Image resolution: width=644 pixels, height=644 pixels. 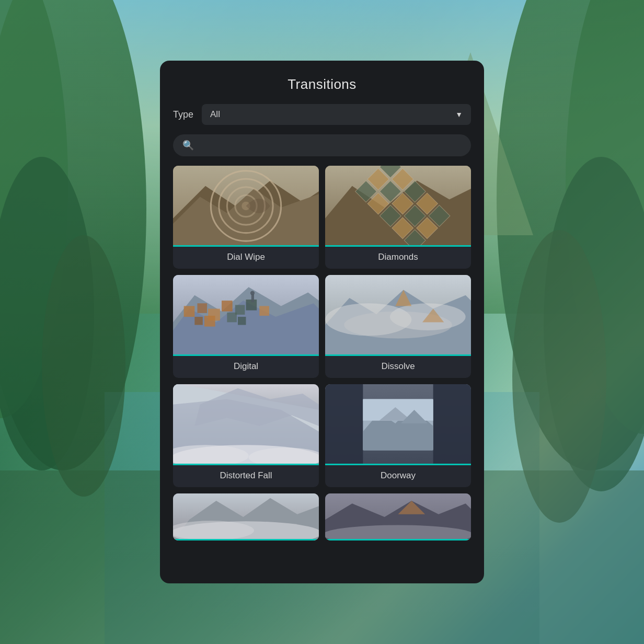 What do you see at coordinates (188, 145) in the screenshot?
I see `search-icon: 🔍` at bounding box center [188, 145].